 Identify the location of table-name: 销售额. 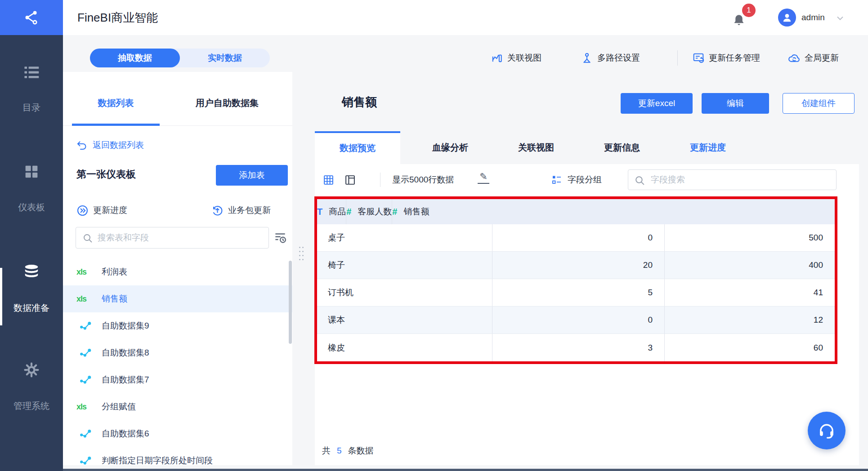
(114, 299).